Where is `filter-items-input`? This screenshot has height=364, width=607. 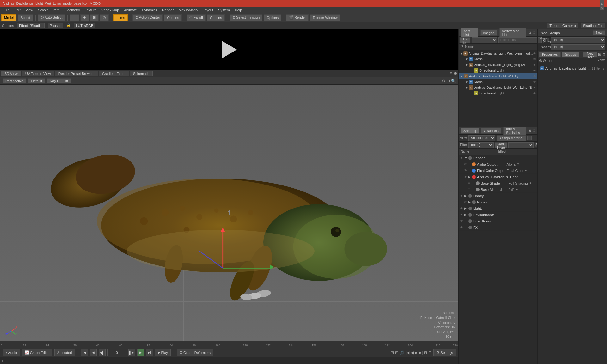 filter-items-input is located at coordinates (520, 40).